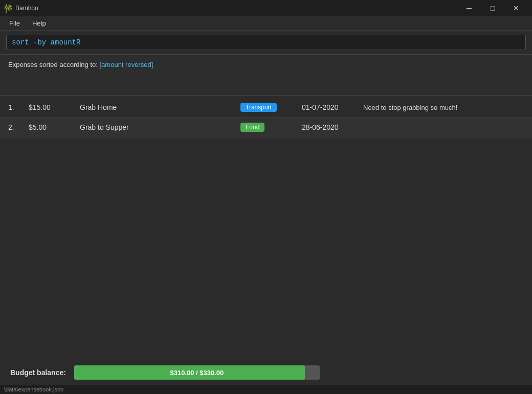  I want to click on category-badge: Food, so click(253, 127).